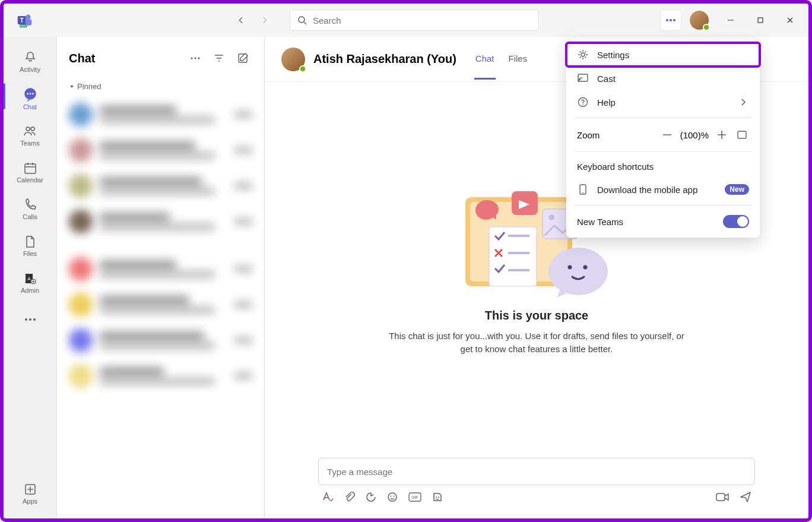 This screenshot has width=812, height=522. I want to click on rail-calendar: Calendar, so click(30, 172).